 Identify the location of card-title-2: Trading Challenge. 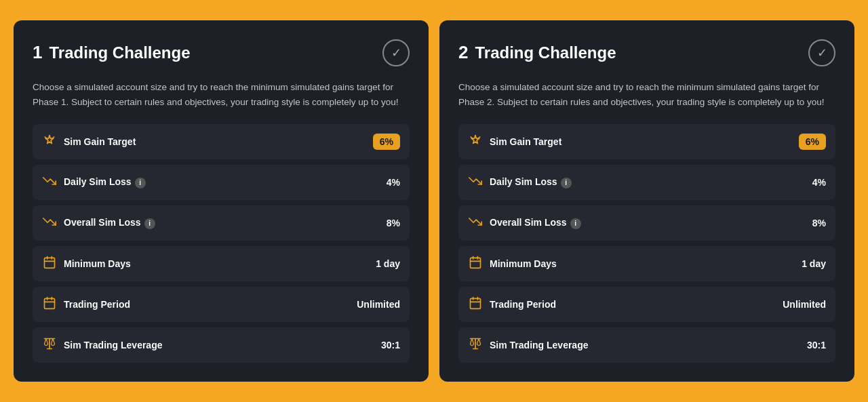
(545, 53).